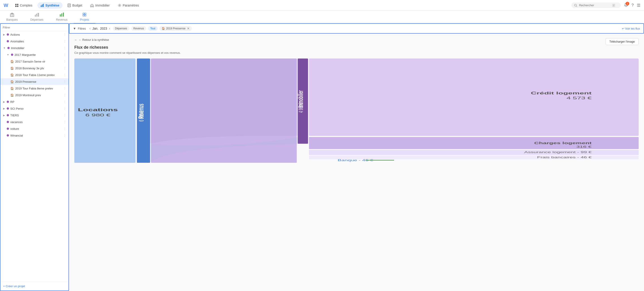  Describe the element at coordinates (121, 29) in the screenshot. I see `filter-chip-depenses: Dépenses` at that location.